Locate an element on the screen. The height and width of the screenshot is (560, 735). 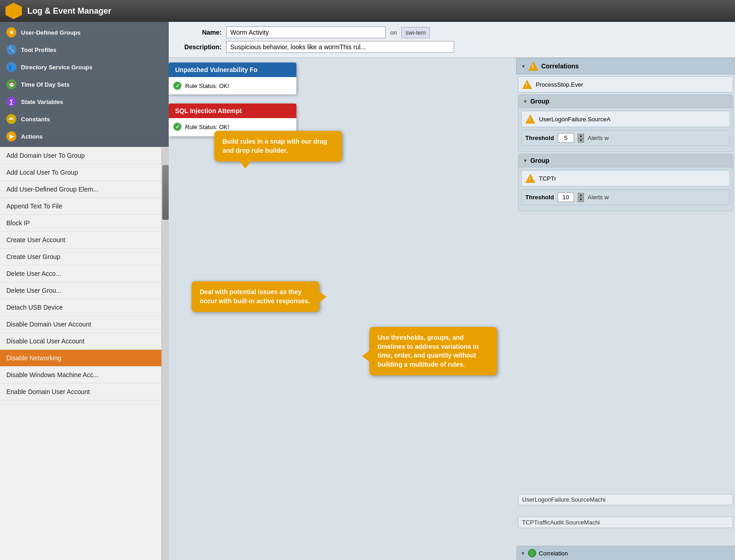
group-2-warn-icon: ! is located at coordinates (530, 178).